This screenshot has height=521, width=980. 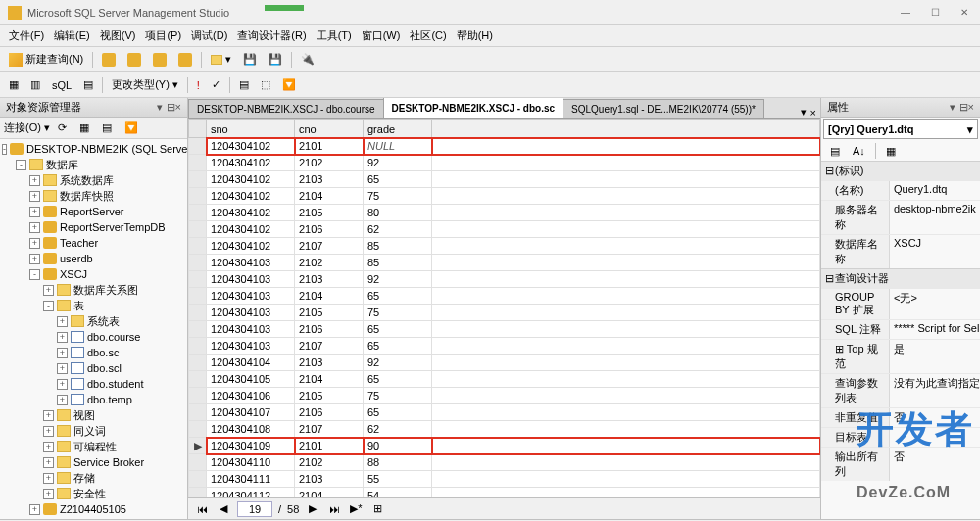 What do you see at coordinates (377, 509) in the screenshot?
I see `page-cell-icon: ⊞` at bounding box center [377, 509].